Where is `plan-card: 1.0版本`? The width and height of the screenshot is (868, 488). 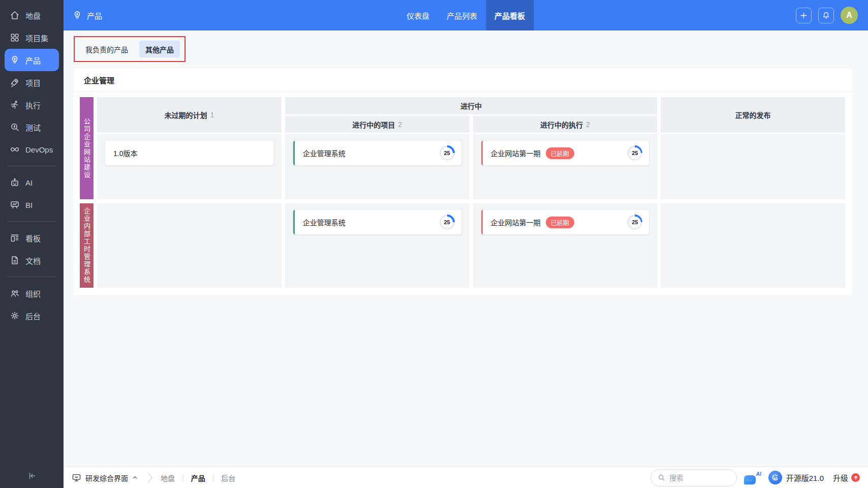 plan-card: 1.0版本 is located at coordinates (189, 153).